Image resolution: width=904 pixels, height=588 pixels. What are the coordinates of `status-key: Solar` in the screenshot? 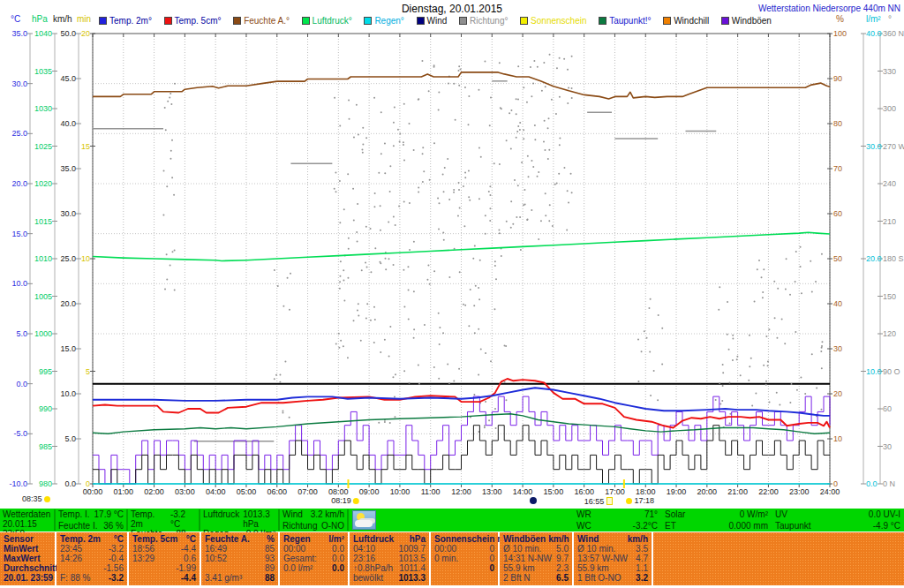 It's located at (674, 514).